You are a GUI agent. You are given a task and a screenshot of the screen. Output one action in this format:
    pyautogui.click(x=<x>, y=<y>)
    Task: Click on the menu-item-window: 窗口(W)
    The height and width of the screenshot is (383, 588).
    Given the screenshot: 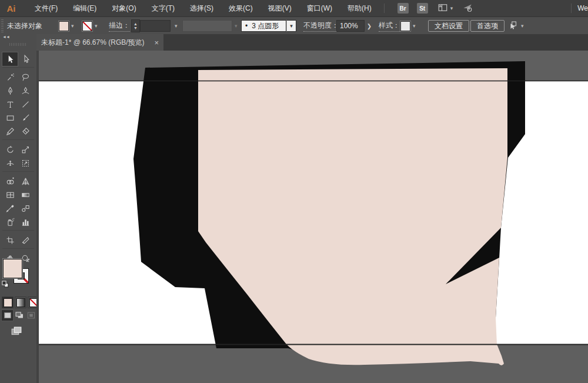 What is the action you would take?
    pyautogui.click(x=320, y=8)
    